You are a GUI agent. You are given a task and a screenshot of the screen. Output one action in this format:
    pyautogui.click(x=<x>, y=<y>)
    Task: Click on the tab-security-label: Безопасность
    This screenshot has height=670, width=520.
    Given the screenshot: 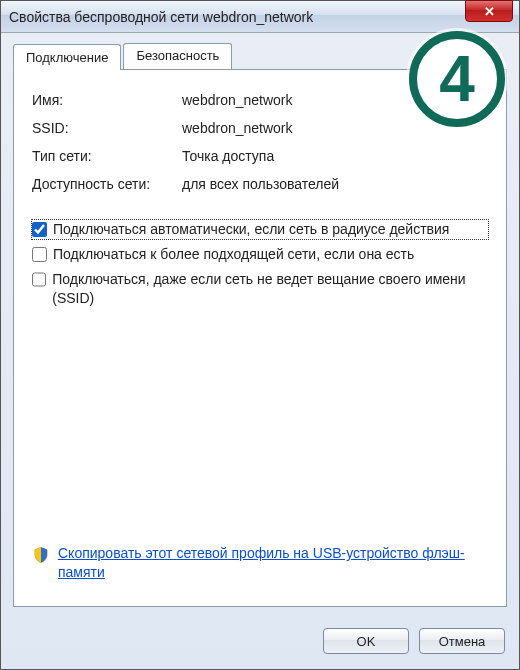 What is the action you would take?
    pyautogui.click(x=178, y=56)
    